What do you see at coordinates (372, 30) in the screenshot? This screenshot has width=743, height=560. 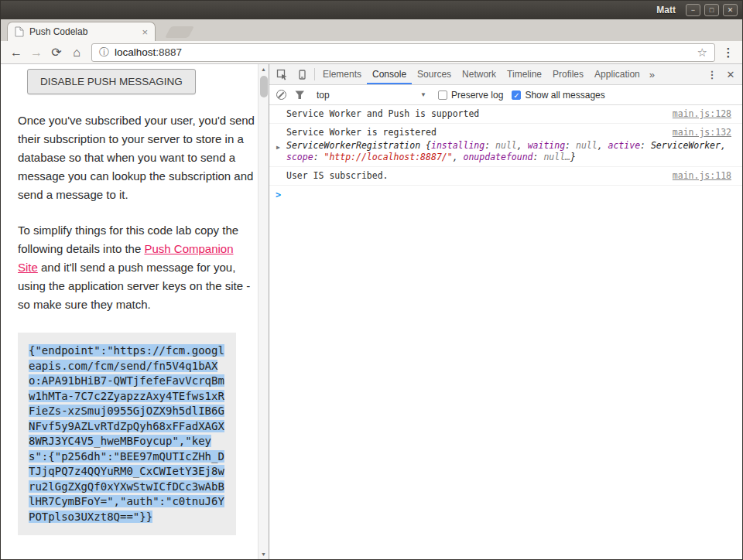 I see `tab-strip: Push Codelab ×` at bounding box center [372, 30].